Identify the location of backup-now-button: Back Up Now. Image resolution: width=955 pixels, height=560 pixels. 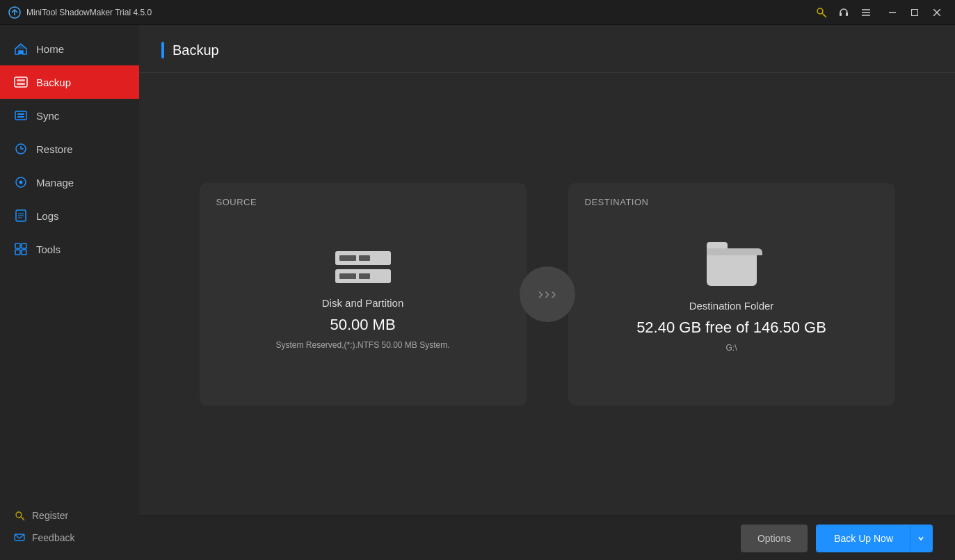
(864, 538).